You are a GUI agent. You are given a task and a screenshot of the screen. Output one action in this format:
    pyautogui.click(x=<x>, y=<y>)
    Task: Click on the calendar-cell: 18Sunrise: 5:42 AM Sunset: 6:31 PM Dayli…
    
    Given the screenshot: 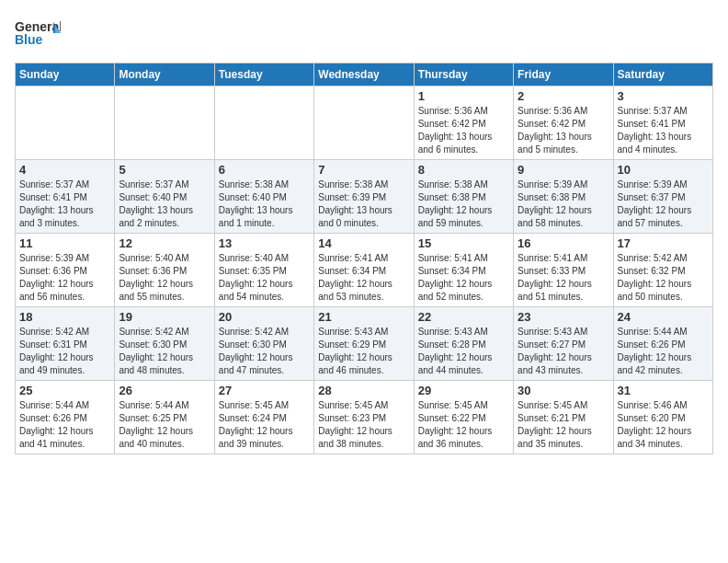 What is the action you would take?
    pyautogui.click(x=65, y=344)
    